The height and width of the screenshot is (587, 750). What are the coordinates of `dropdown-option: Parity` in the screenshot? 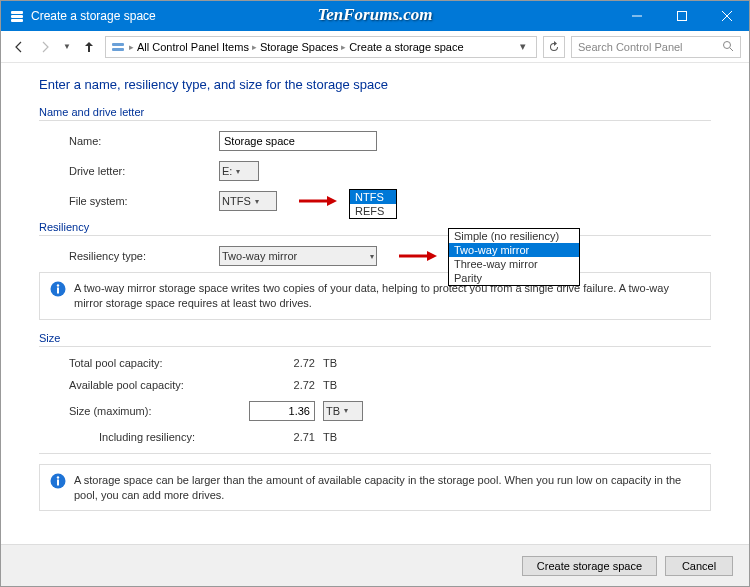 It's located at (514, 278).